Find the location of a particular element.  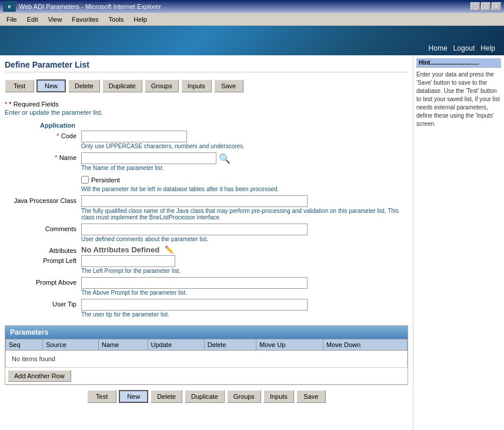

code-hint: Only use UPPERCASE characters, numbers a… is located at coordinates (245, 146).